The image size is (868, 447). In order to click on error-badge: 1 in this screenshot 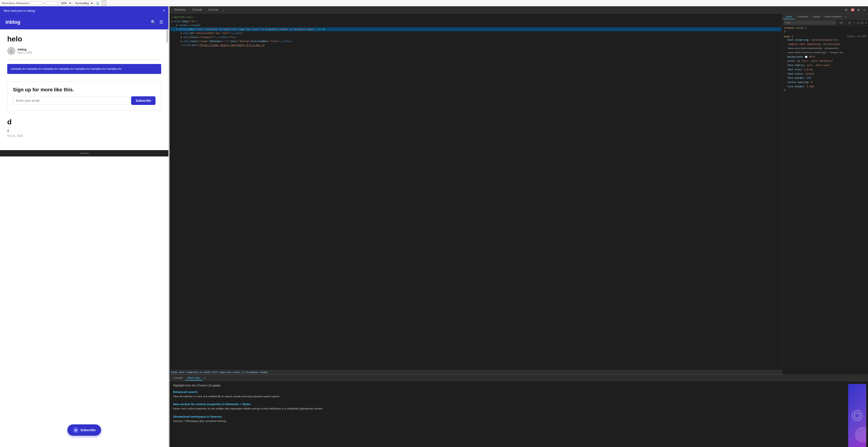, I will do `click(852, 10)`.